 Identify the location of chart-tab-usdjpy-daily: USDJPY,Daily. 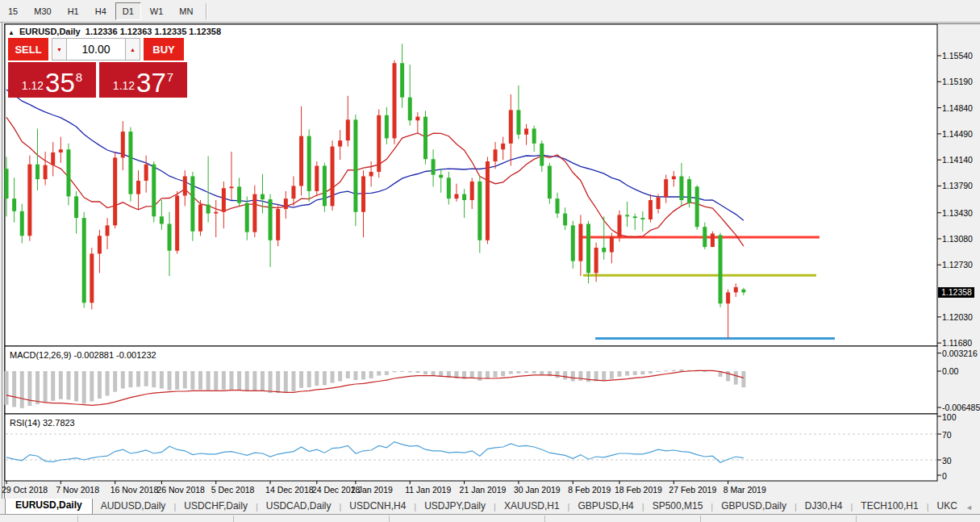
(455, 507).